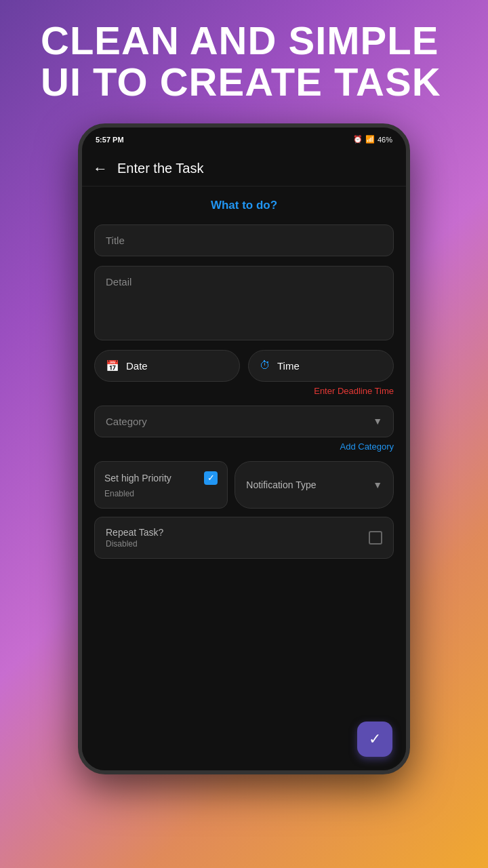 This screenshot has height=868, width=488. I want to click on options-row: Set high Priority ✓ Enabled Notification…, so click(244, 485).